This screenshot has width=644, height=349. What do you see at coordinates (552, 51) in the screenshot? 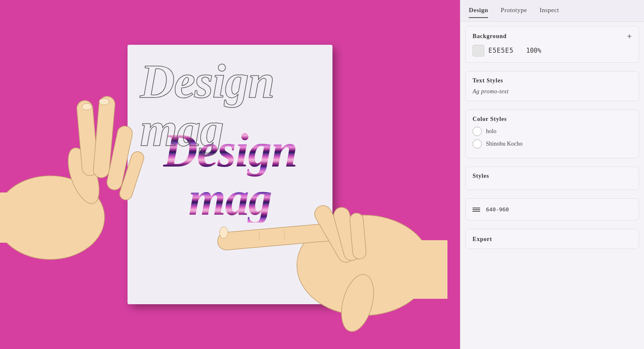
I see `background-color-row: E5E5E5 100%` at bounding box center [552, 51].